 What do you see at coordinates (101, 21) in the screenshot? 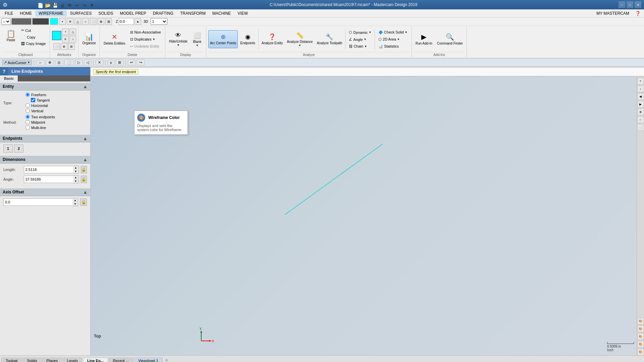
I see `point-btn-6: ⊕` at bounding box center [101, 21].